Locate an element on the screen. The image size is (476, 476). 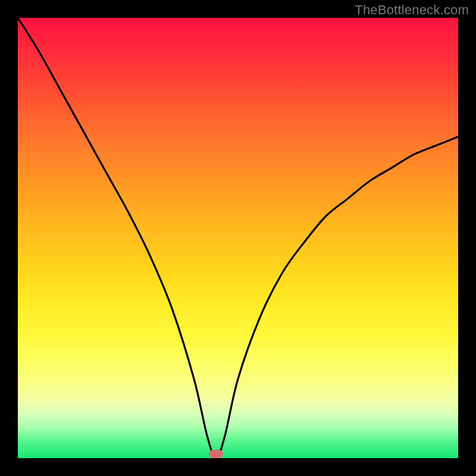
optimal-marker is located at coordinates (216, 454).